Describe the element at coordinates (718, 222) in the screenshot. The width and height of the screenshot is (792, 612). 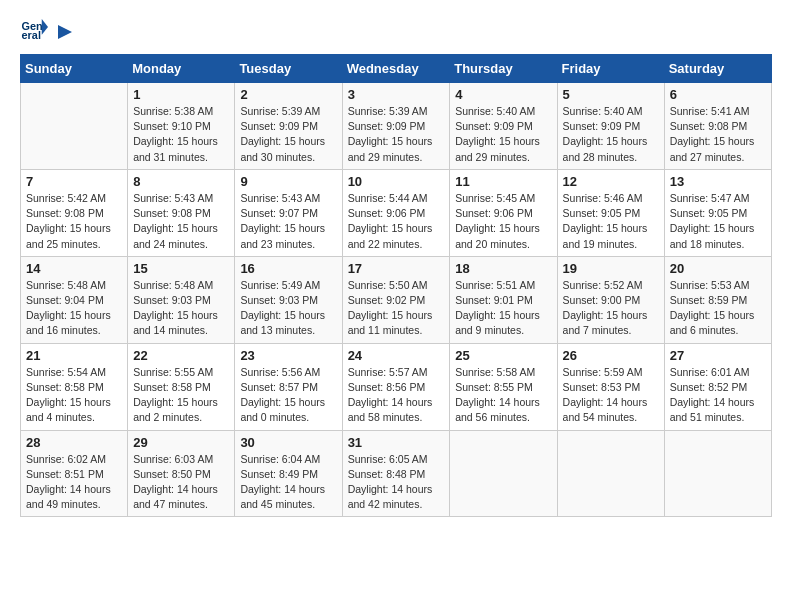
I see `day-info: Sunrise: 5:47 AMSunset: 9:05 PMDaylight:…` at that location.